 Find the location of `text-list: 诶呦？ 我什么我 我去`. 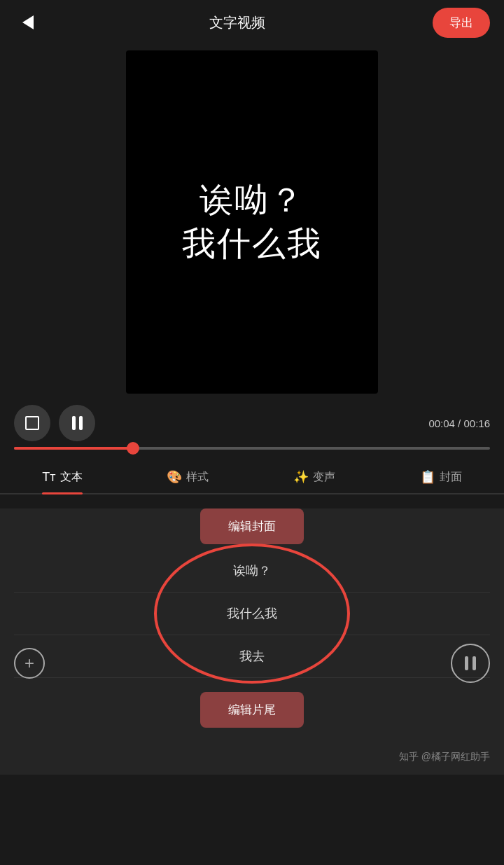

text-list: 诶呦？ 我什么我 我去 is located at coordinates (252, 614).